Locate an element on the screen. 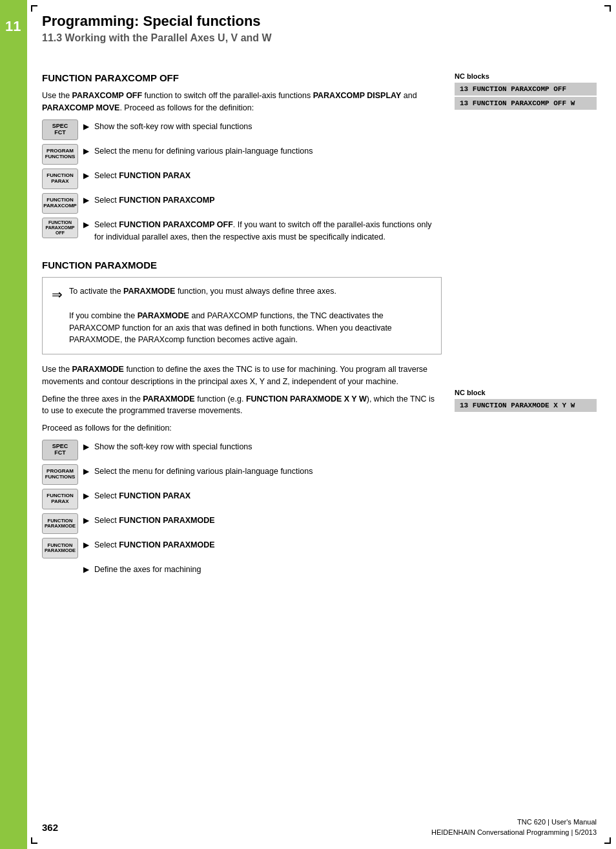 The width and height of the screenshot is (616, 849). note-arrow-icon: ⇒ is located at coordinates (57, 316).